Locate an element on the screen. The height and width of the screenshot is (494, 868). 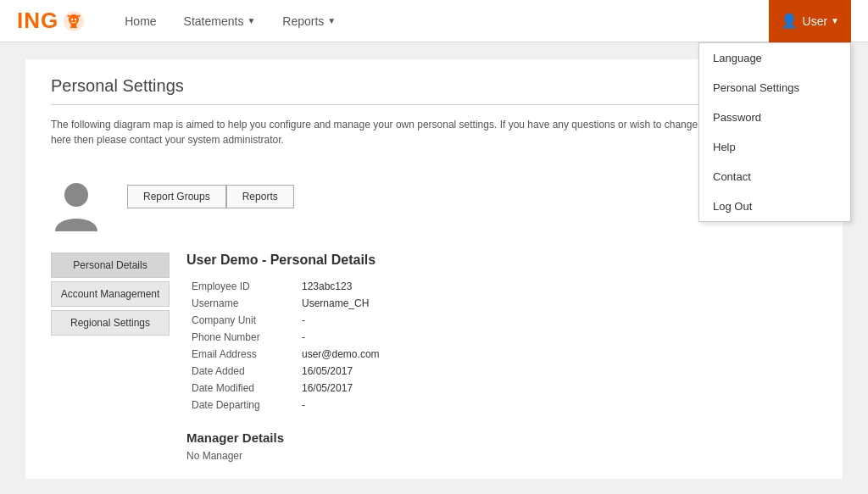
manager-text: No Manager is located at coordinates (502, 456).